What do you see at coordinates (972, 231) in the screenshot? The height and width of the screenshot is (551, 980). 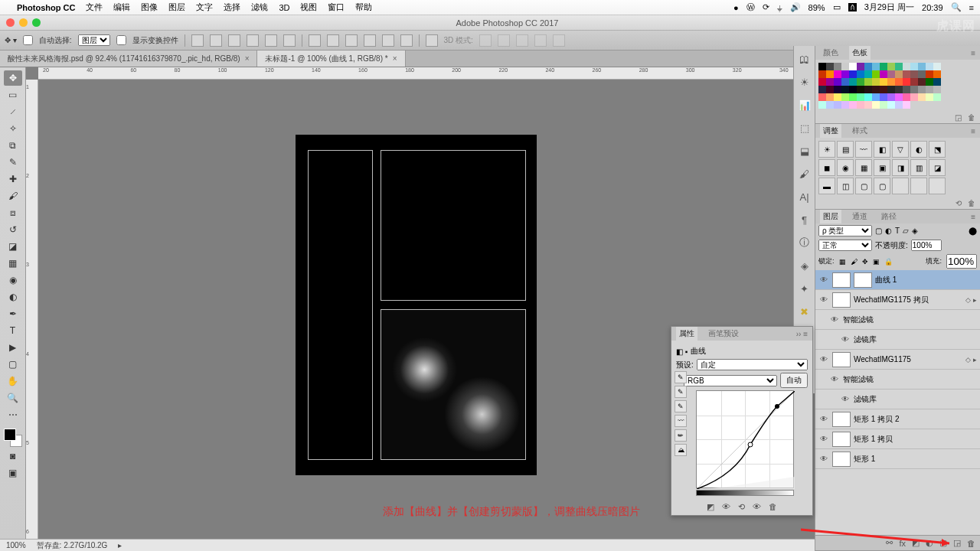 I see `filter-toggle: ⬤` at bounding box center [972, 231].